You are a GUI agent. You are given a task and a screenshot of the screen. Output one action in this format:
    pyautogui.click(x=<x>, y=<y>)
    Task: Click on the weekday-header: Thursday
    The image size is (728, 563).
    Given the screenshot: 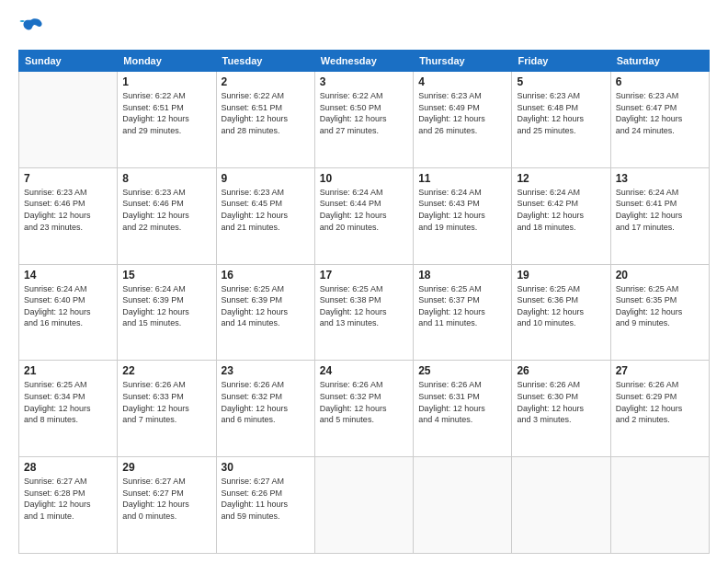 What is the action you would take?
    pyautogui.click(x=463, y=61)
    